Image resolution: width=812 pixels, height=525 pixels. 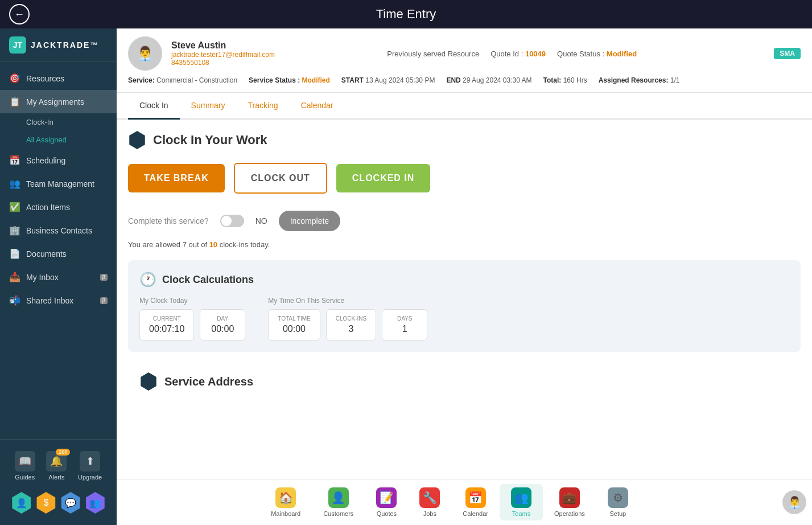 I want to click on my-time-label: My Time On This Service, so click(x=348, y=301).